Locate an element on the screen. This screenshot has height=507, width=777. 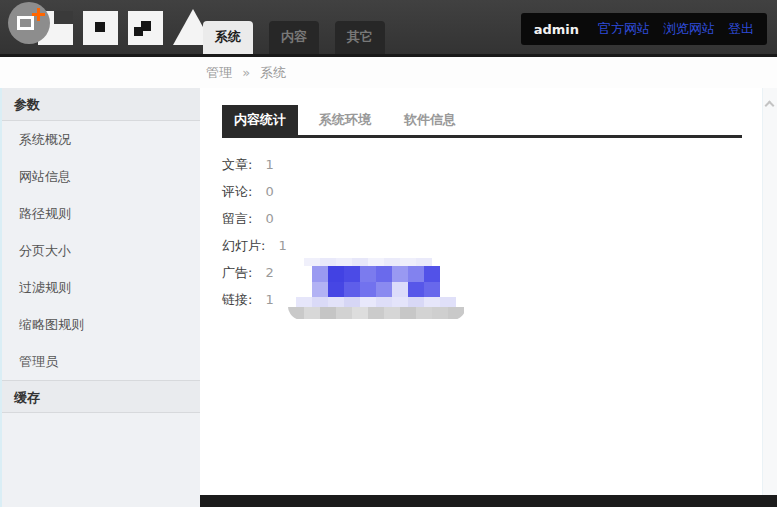
breadcrumb: 管理 » 系统 is located at coordinates (388, 72).